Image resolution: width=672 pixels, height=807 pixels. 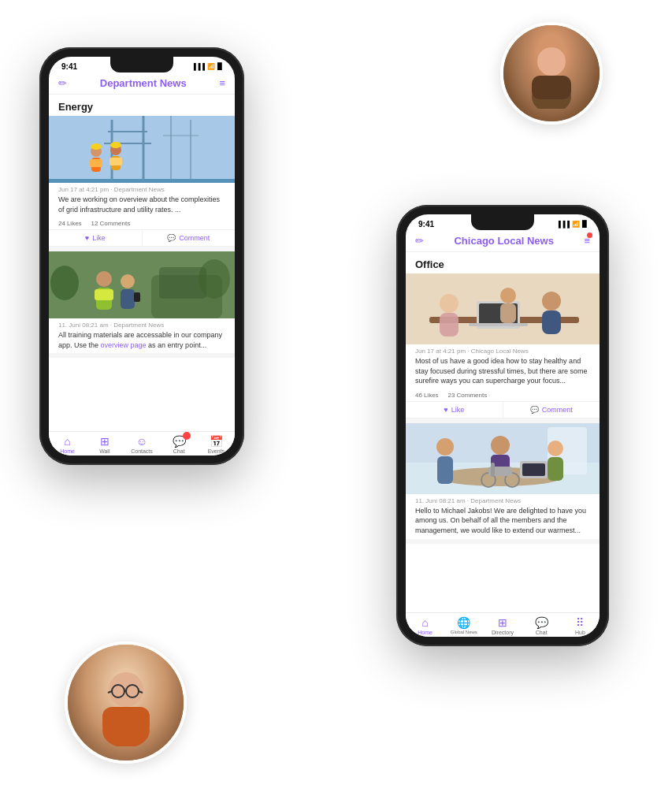 I want to click on app-header-left: ✏ Department News ≡, so click(x=142, y=84).